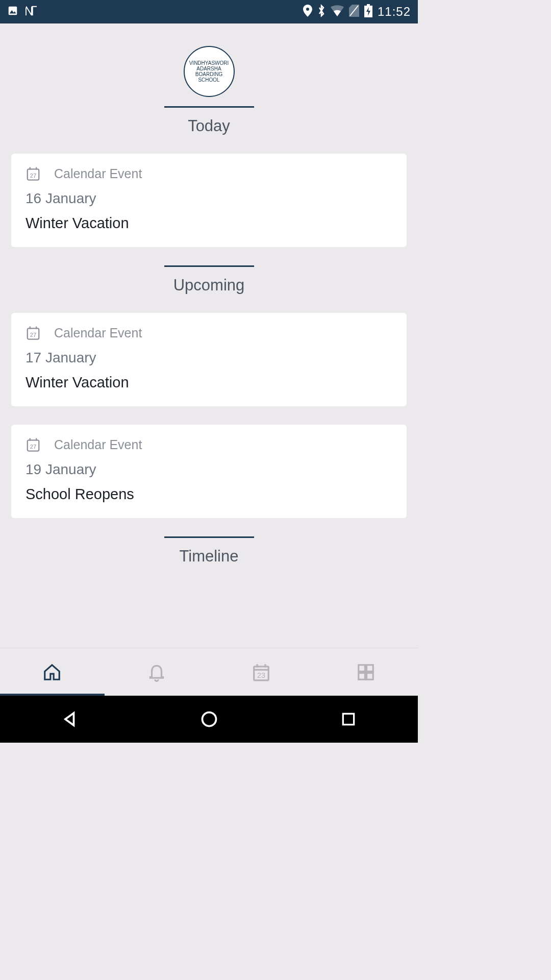 The width and height of the screenshot is (551, 980). What do you see at coordinates (209, 672) in the screenshot?
I see `bottom-nav: 23` at bounding box center [209, 672].